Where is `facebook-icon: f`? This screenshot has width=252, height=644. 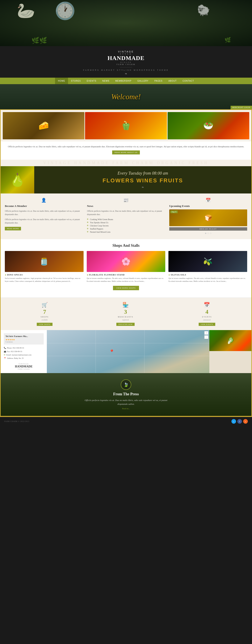
facebook-icon: f is located at coordinates (240, 422).